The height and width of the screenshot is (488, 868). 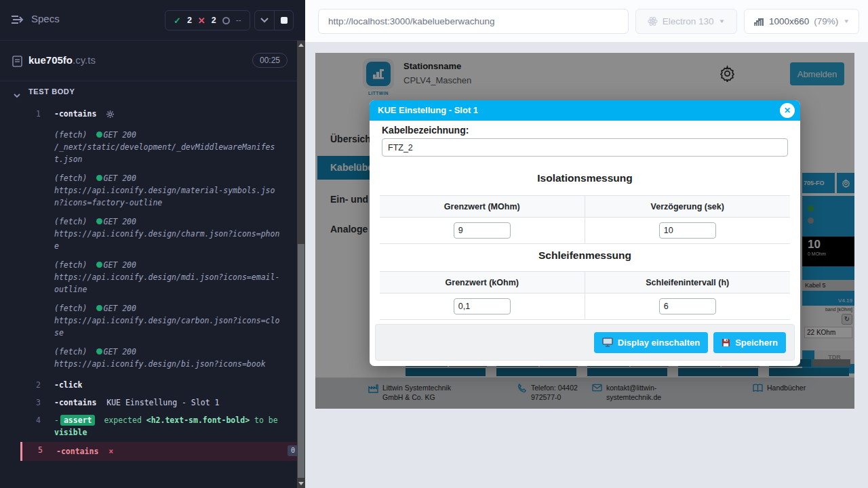 What do you see at coordinates (787, 110) in the screenshot?
I see `close-icon: ✕` at bounding box center [787, 110].